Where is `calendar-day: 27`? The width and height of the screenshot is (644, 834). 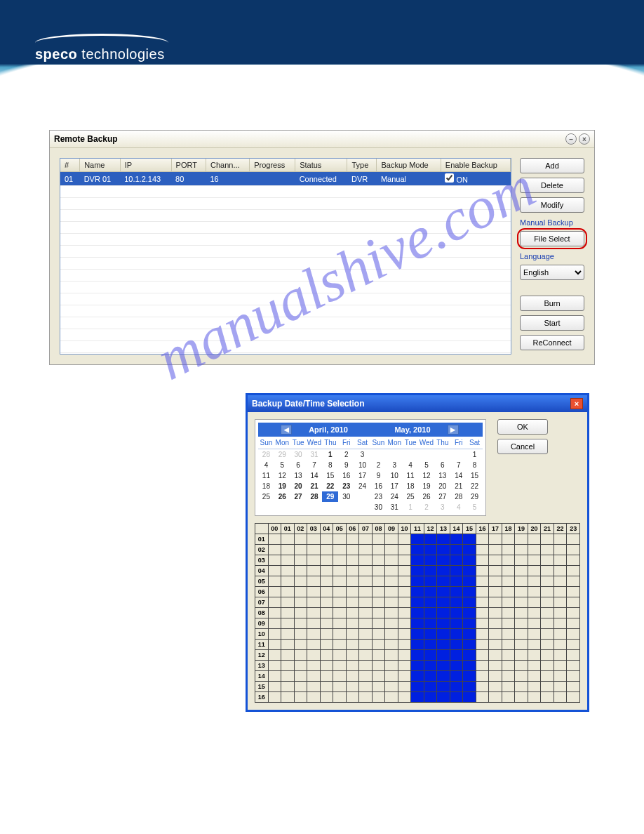
calendar-day: 27 is located at coordinates (299, 497).